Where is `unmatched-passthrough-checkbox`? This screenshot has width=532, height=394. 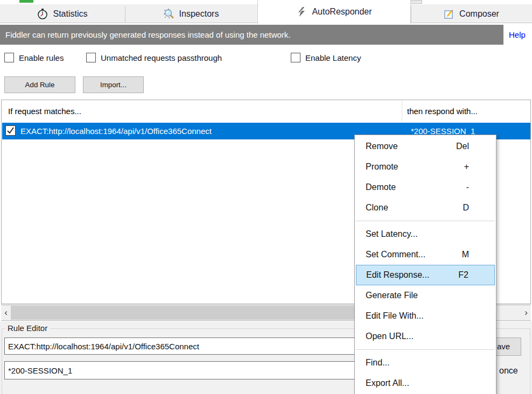
unmatched-passthrough-checkbox is located at coordinates (91, 58).